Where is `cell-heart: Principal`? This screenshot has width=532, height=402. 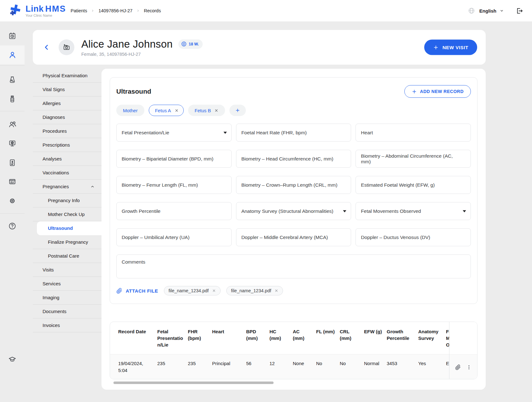
cell-heart: Principal is located at coordinates (229, 370).